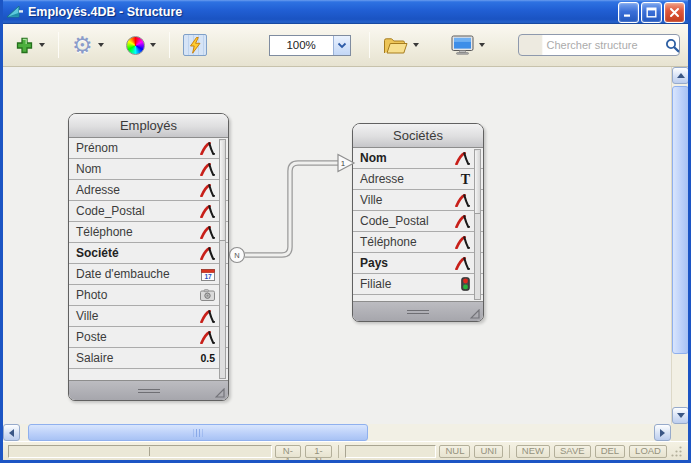 The height and width of the screenshot is (463, 691). What do you see at coordinates (394, 221) in the screenshot?
I see `field-label: Code_Postal` at bounding box center [394, 221].